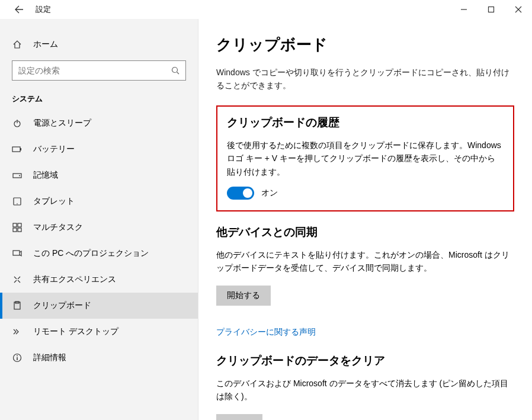 The height and width of the screenshot is (420, 532). What do you see at coordinates (518, 9) in the screenshot?
I see `close-button` at bounding box center [518, 9].